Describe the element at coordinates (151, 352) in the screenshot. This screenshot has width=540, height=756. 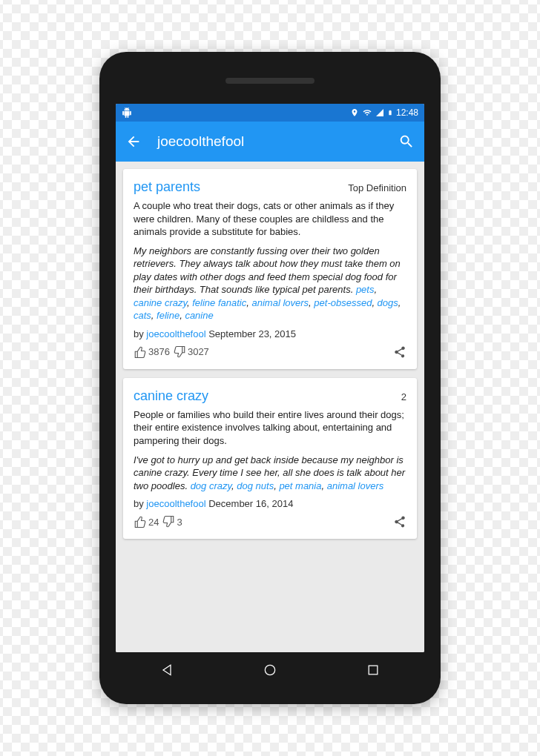
I see `thumbs-up-button: 3876` at that location.